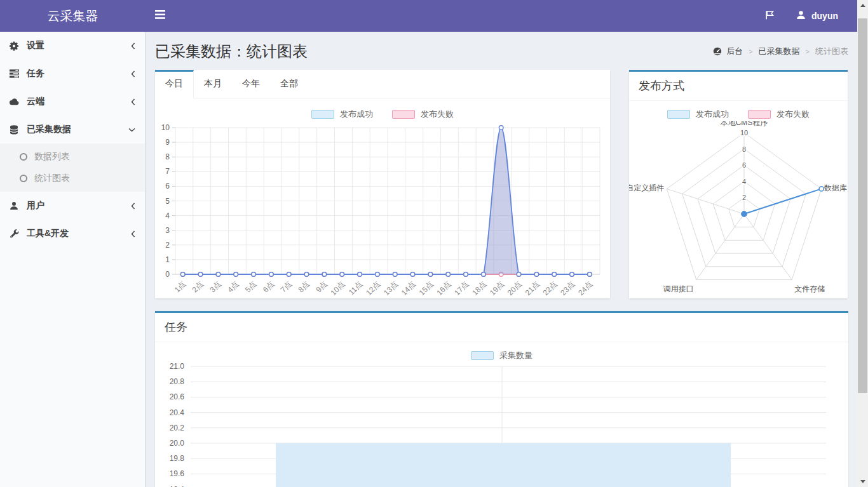 Image resolution: width=868 pixels, height=487 pixels. What do you see at coordinates (304, 287) in the screenshot?
I see `svg-text: 8点` at bounding box center [304, 287].